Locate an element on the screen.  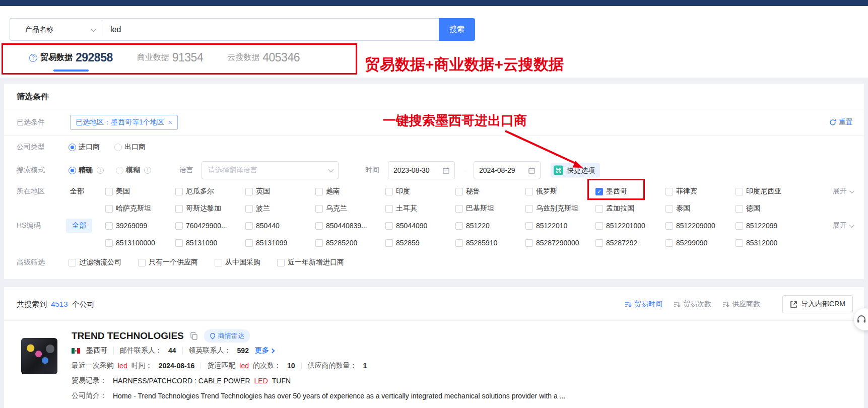
tab-business-data: 商业数据 91354 is located at coordinates (170, 57).